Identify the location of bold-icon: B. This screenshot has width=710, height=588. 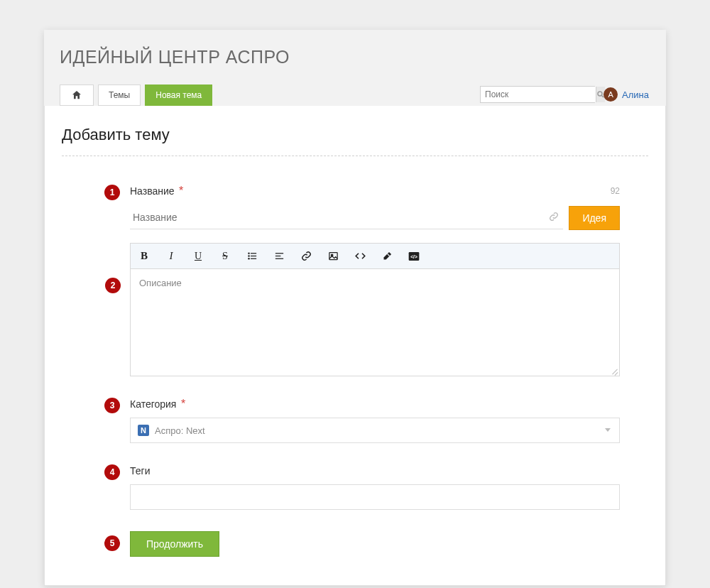
(144, 256).